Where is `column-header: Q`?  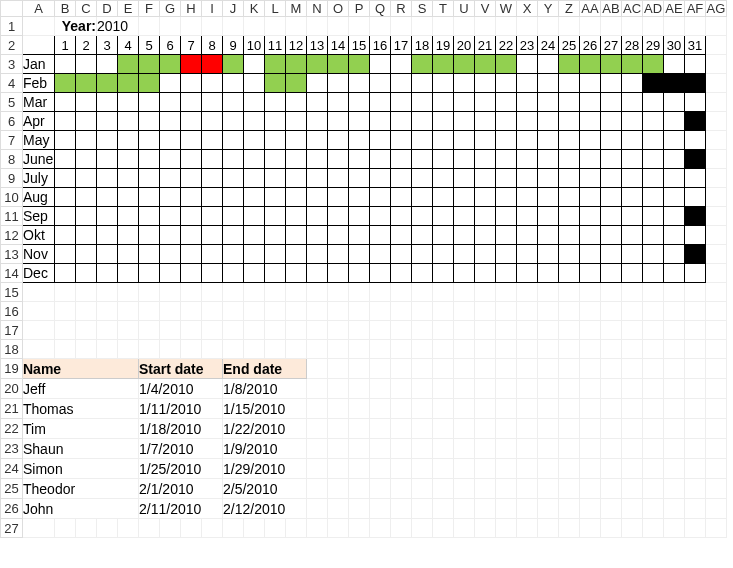 column-header: Q is located at coordinates (380, 9).